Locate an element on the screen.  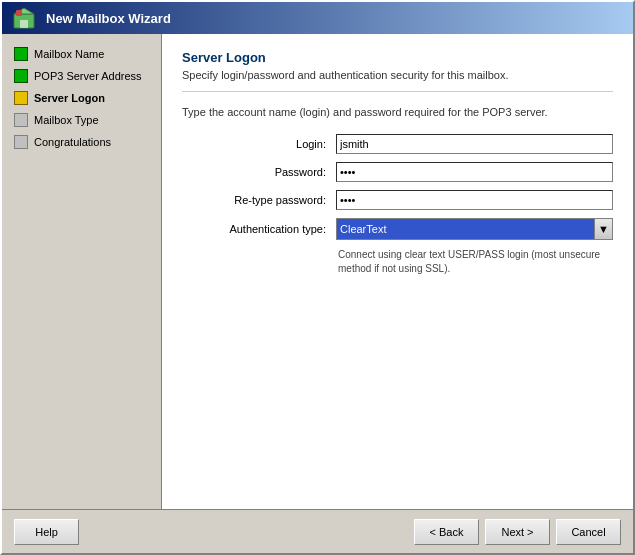
login-label: Login: is located at coordinates (267, 144).